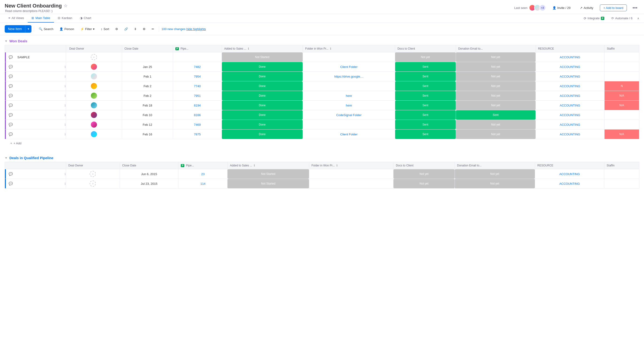 This screenshot has height=358, width=644. What do you see at coordinates (349, 105) in the screenshot?
I see `folder-link: here` at bounding box center [349, 105].